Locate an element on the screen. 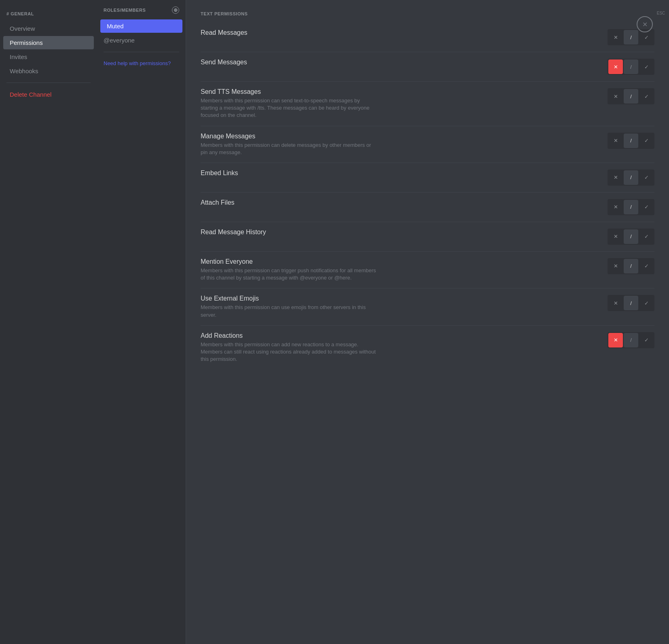  roles-header: Roles/Members ⊕ is located at coordinates (142, 13).